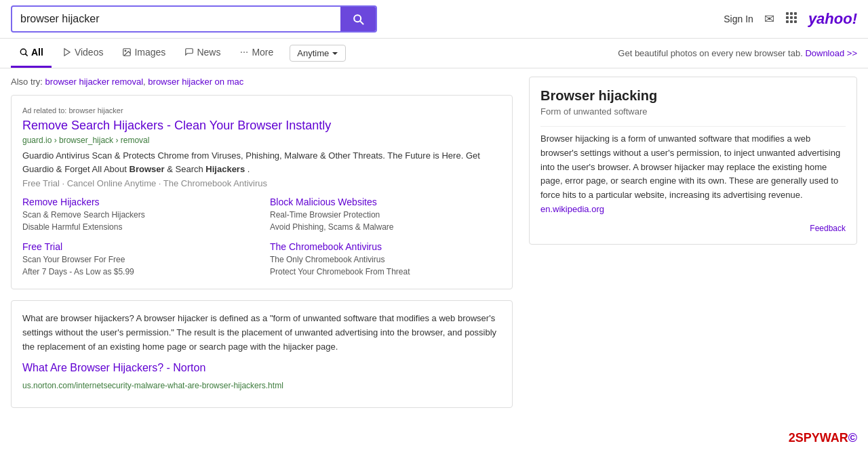 Image resolution: width=868 pixels, height=452 pixels. What do you see at coordinates (138, 247) in the screenshot?
I see `ad-sublink-free-trial-link: Free Trial` at bounding box center [138, 247].